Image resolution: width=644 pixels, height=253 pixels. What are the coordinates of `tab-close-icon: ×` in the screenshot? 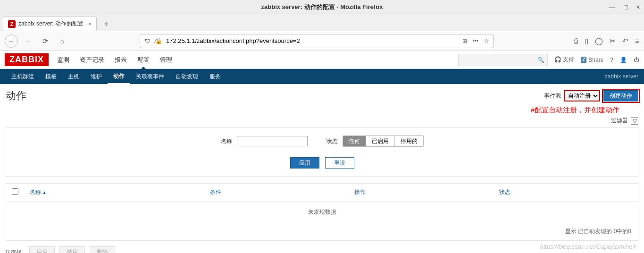 It's located at (90, 24).